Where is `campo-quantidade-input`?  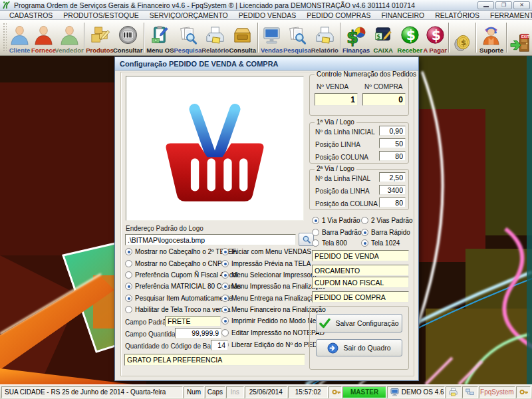 campo-quantidade-input is located at coordinates (198, 333).